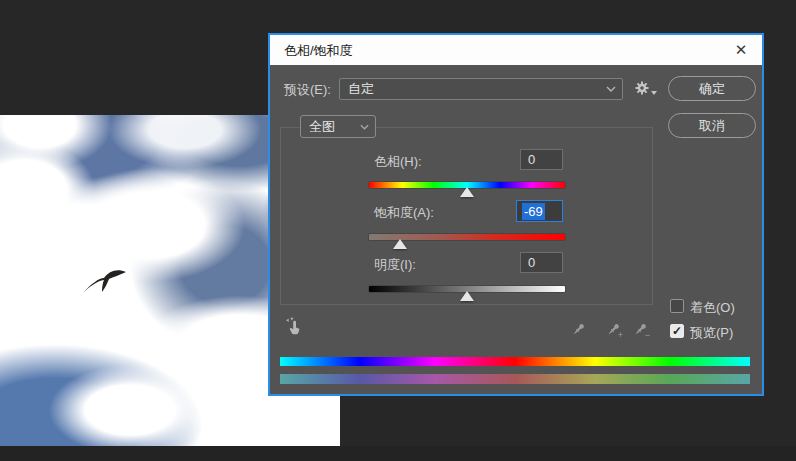  I want to click on colorize-label: 着色(O), so click(712, 308).